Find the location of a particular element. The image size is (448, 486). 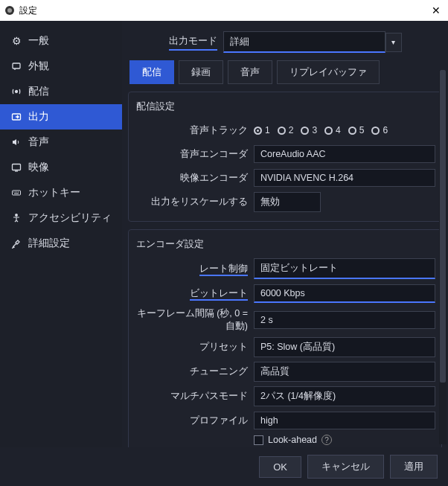

preset-label: プリセット is located at coordinates (192, 347).